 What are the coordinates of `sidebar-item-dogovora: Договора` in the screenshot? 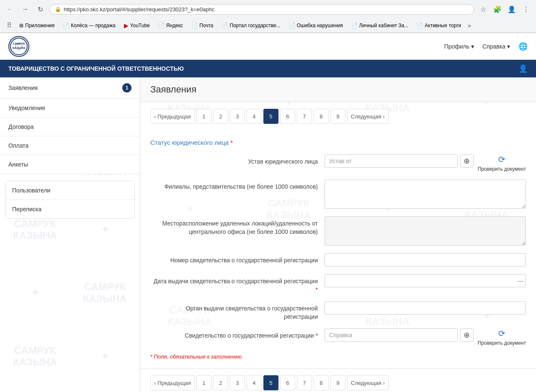 It's located at (70, 127).